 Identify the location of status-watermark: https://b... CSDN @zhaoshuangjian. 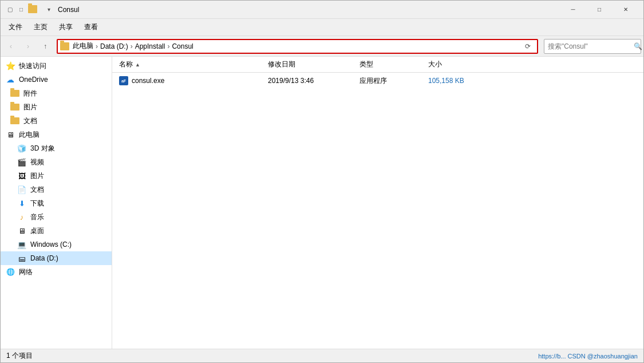
(588, 356).